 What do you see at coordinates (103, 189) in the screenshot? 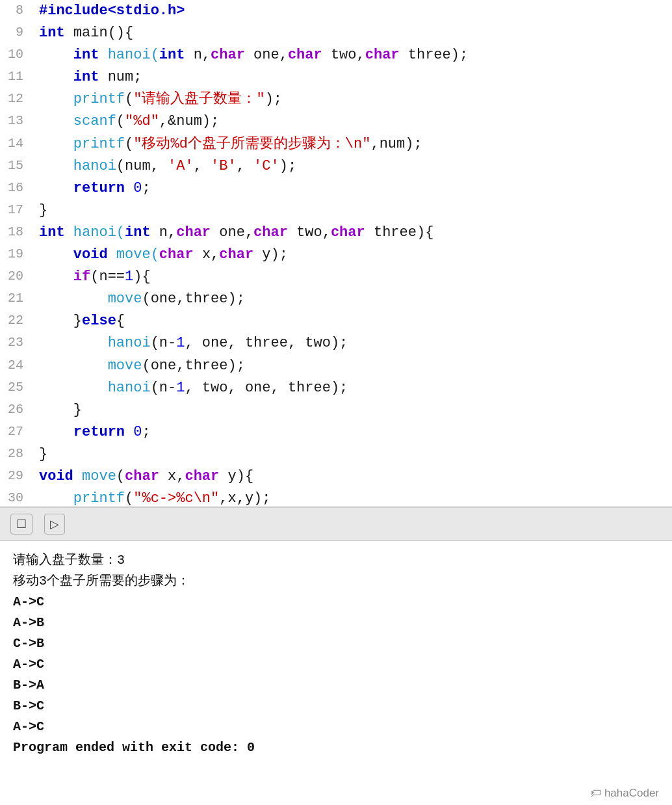
I see `token: return` at bounding box center [103, 189].